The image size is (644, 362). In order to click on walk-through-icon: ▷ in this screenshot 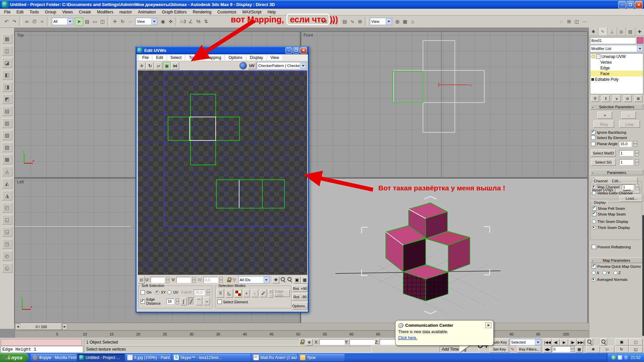, I will do `click(607, 349)`.